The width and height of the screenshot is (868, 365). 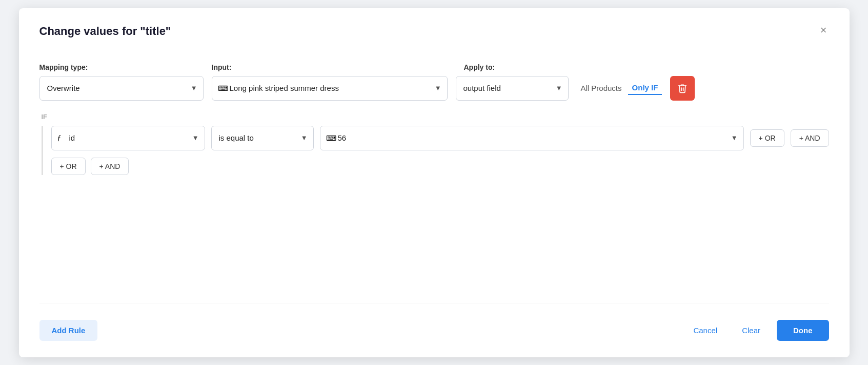 What do you see at coordinates (330, 88) in the screenshot?
I see `input-select-wrapper: ⌨ Long pink striped summer dress ▼` at bounding box center [330, 88].